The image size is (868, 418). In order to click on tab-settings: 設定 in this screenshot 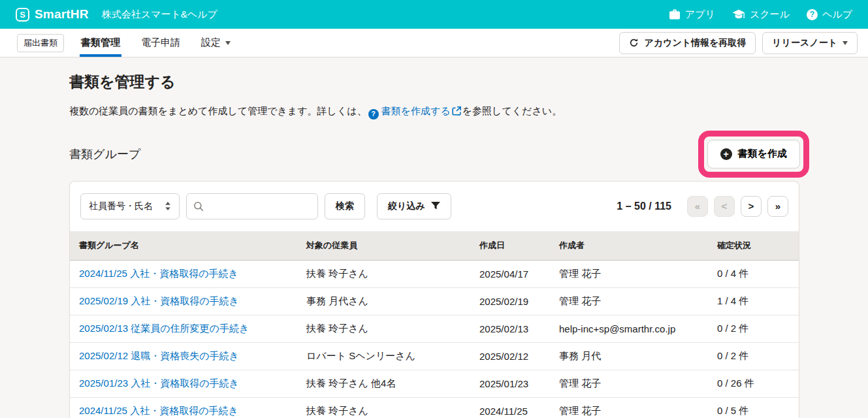, I will do `click(216, 43)`.